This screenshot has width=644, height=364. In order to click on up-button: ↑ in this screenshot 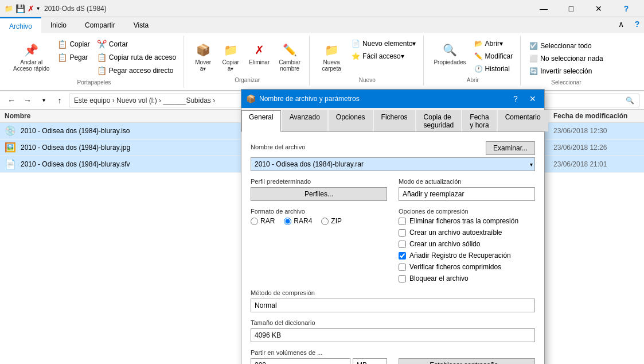, I will do `click(60, 100)`.